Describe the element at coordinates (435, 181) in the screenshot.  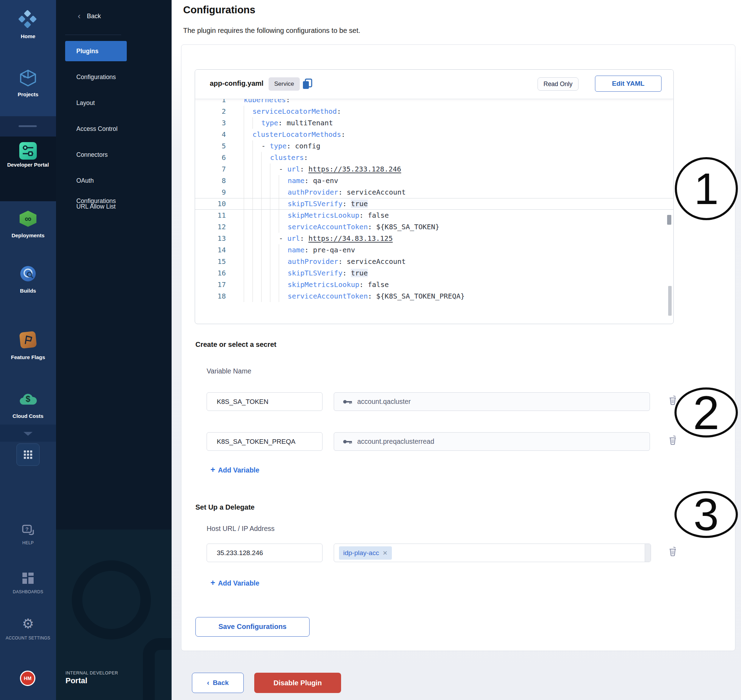
I see `yaml-line-8: 8name: qa-env` at that location.